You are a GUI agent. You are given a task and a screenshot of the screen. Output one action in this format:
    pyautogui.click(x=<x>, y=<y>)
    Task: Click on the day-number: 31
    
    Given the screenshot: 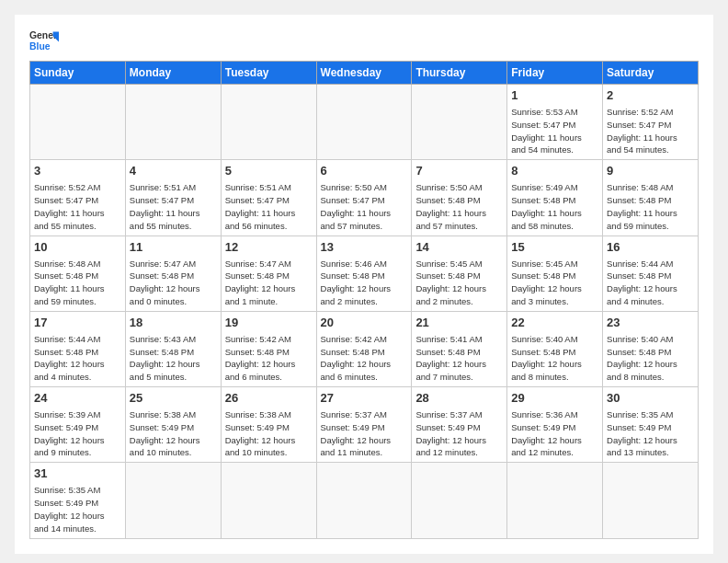 What is the action you would take?
    pyautogui.click(x=77, y=474)
    